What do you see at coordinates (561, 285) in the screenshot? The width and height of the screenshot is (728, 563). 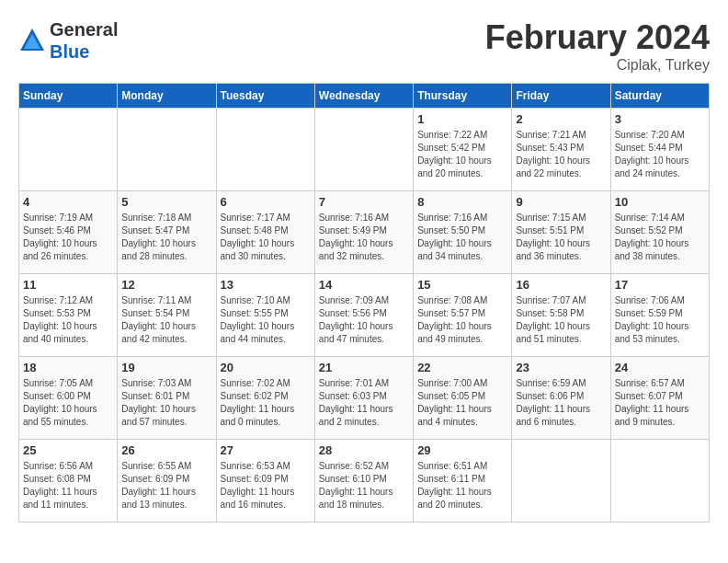 I see `day-number: 16` at bounding box center [561, 285].